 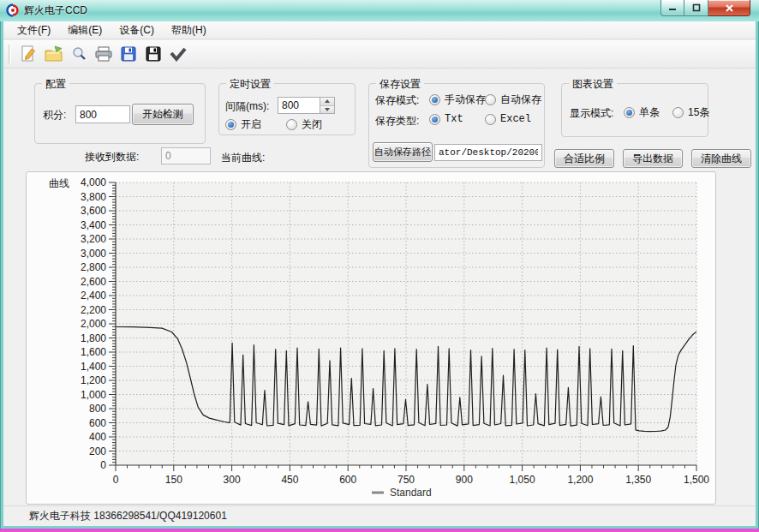 I want to click on y-tick-label: 2,200, so click(x=93, y=310).